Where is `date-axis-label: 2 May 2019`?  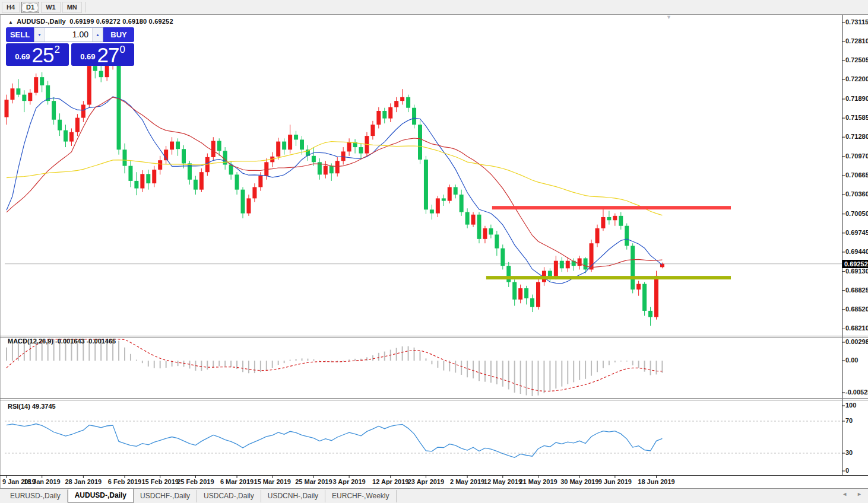
date-axis-label: 2 May 2019 is located at coordinates (467, 482).